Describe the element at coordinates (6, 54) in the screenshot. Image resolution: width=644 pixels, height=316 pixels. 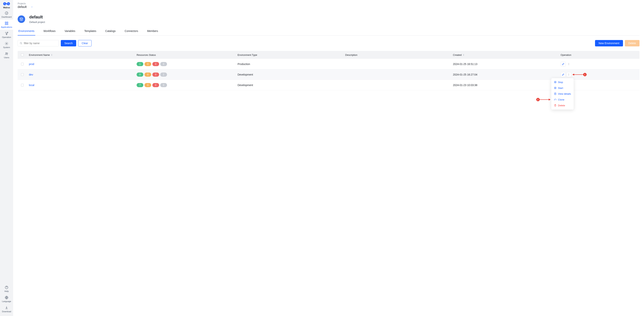
I see `users-icon` at that location.